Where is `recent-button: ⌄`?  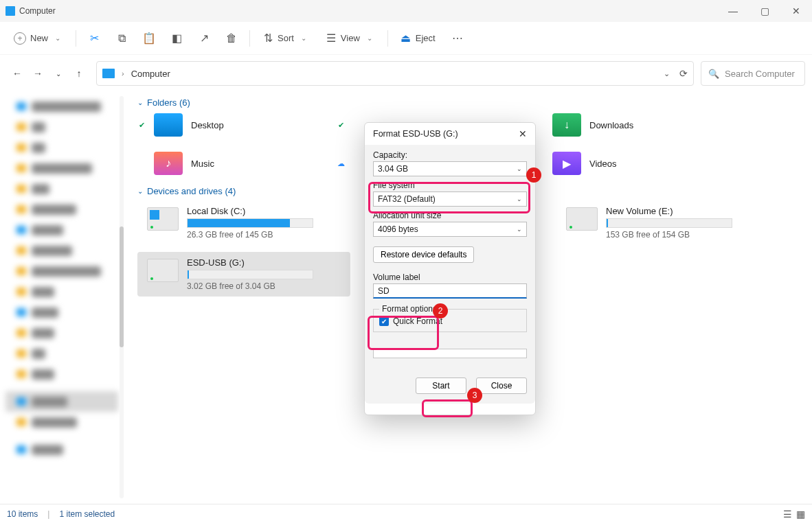 recent-button: ⌄ is located at coordinates (58, 74).